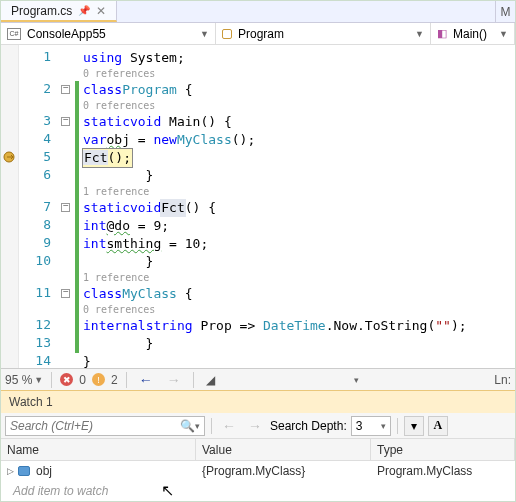 The height and width of the screenshot is (502, 516). What do you see at coordinates (470, 34) in the screenshot?
I see `member-name: Main()` at bounding box center [470, 34].